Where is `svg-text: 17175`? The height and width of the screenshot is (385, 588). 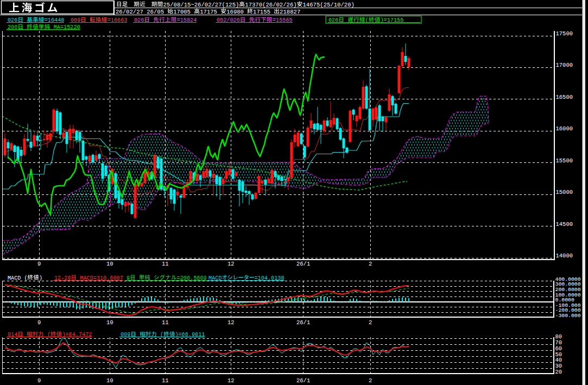
svg-text: 17175 is located at coordinates (210, 12).